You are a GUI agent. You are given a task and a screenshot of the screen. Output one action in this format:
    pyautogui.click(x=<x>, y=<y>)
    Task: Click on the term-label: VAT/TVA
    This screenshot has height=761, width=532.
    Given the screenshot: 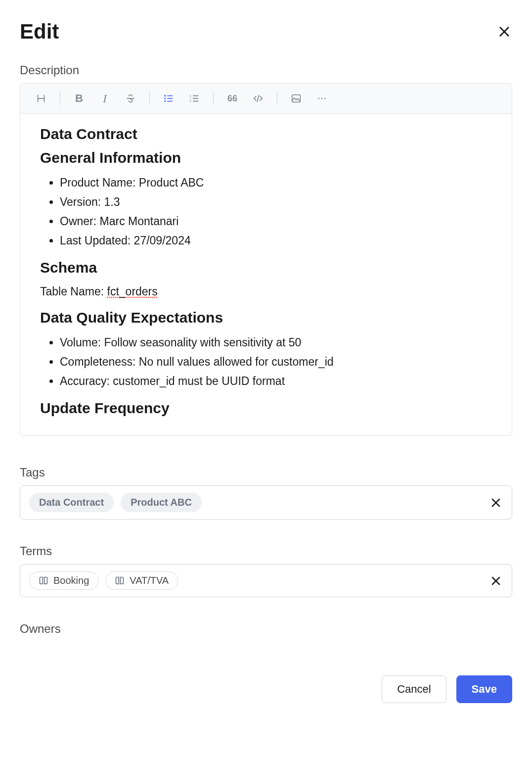 What is the action you would take?
    pyautogui.click(x=149, y=581)
    